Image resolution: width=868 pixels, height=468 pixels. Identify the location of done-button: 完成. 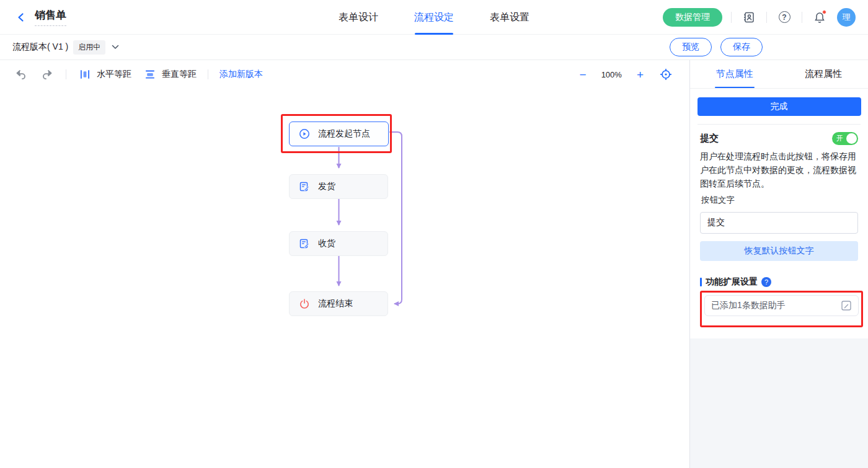
(779, 107).